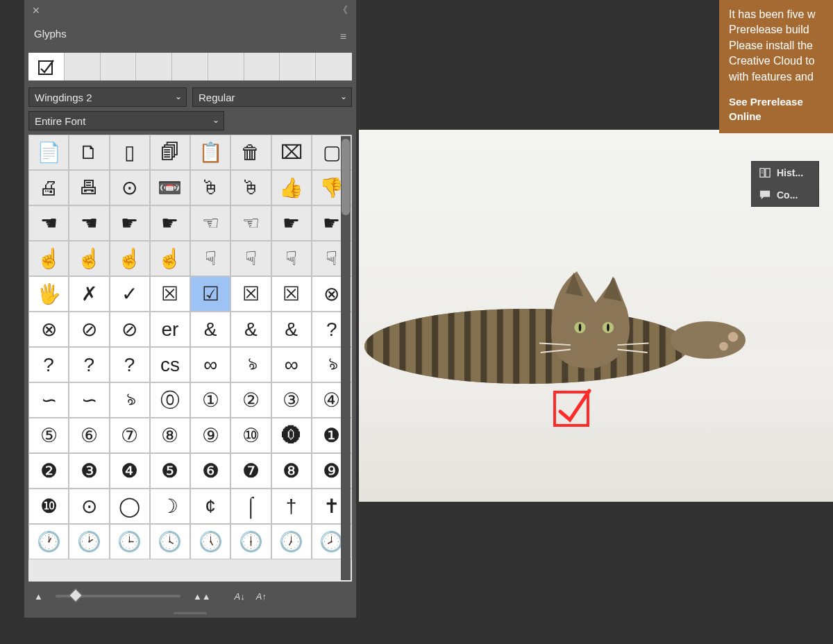 This screenshot has height=644, width=833. I want to click on collapse-icon: 《, so click(343, 10).